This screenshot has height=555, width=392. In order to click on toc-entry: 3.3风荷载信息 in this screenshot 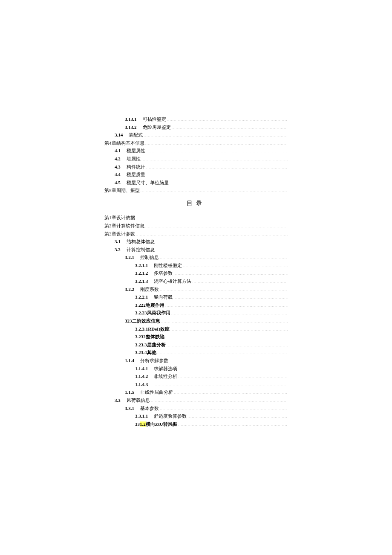, I will do `click(196, 401)`.